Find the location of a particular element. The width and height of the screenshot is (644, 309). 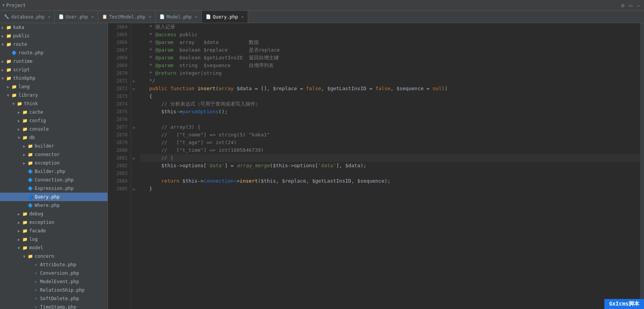

sidebar-item-kaka: ▶📁kaka is located at coordinates (54, 27).